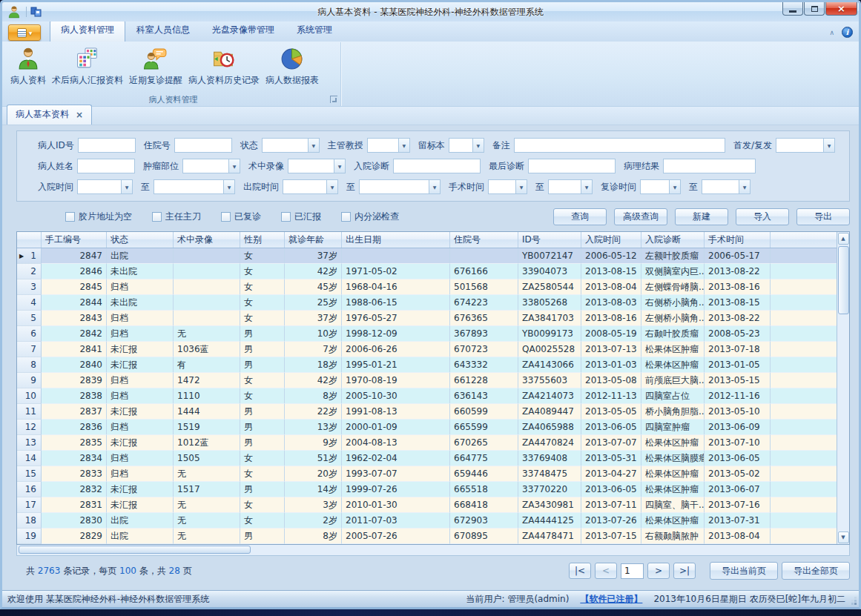  What do you see at coordinates (844, 239) in the screenshot?
I see `scroll-up-icon: ▲` at bounding box center [844, 239].